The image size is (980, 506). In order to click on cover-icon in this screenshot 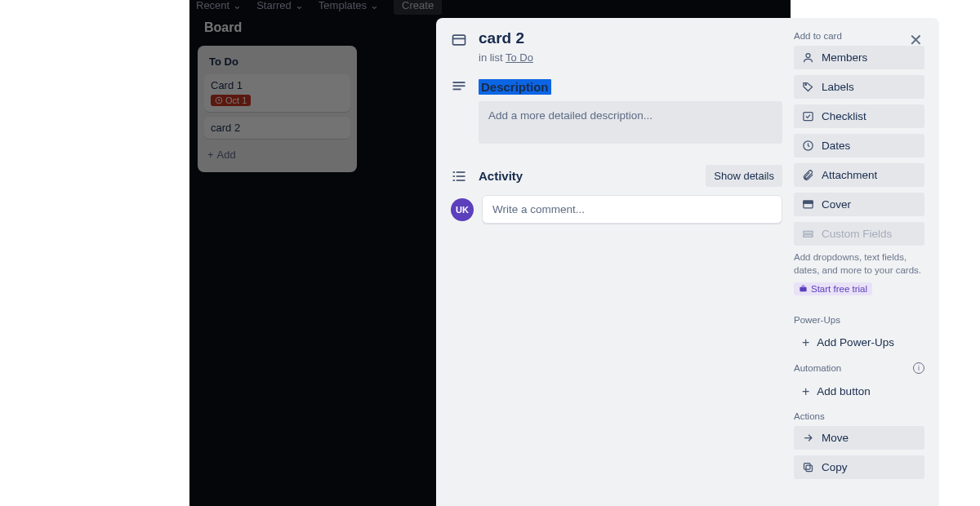, I will do `click(808, 204)`.